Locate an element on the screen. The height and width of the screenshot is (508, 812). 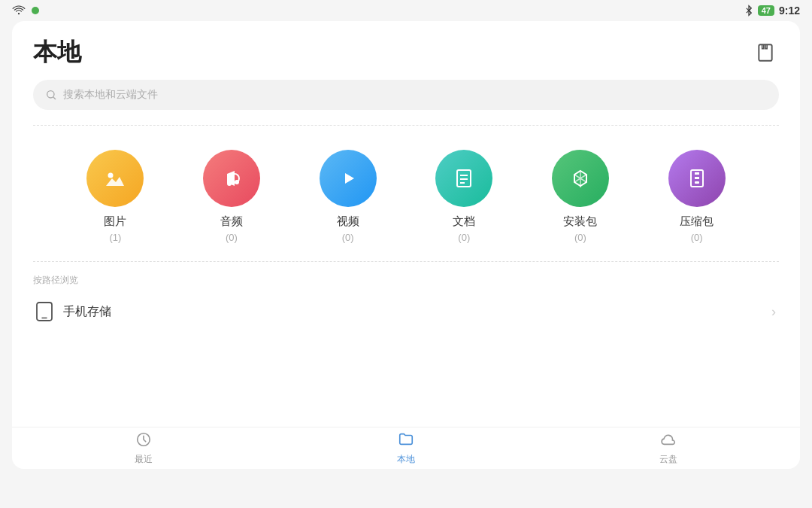
category-doc-label: 文档 is located at coordinates (464, 221).